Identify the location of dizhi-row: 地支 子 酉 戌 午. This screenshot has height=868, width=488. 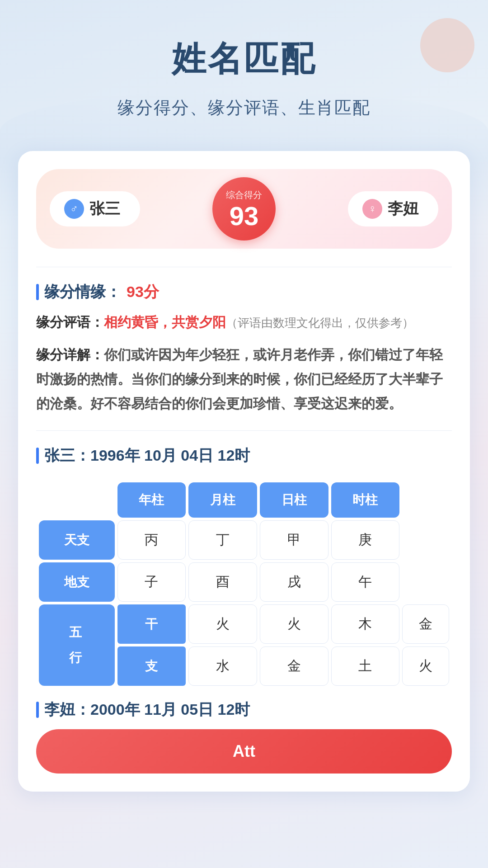
(244, 582).